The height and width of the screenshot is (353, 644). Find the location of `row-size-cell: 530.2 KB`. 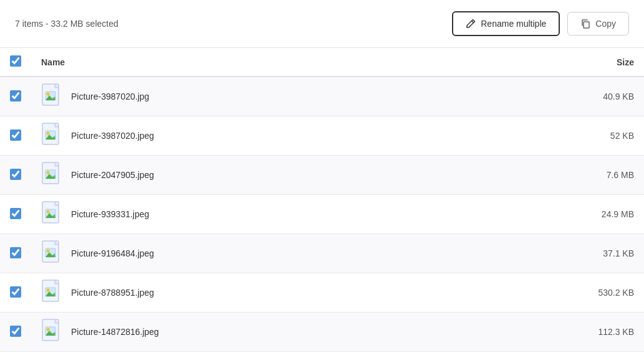

row-size-cell: 530.2 KB is located at coordinates (555, 293).